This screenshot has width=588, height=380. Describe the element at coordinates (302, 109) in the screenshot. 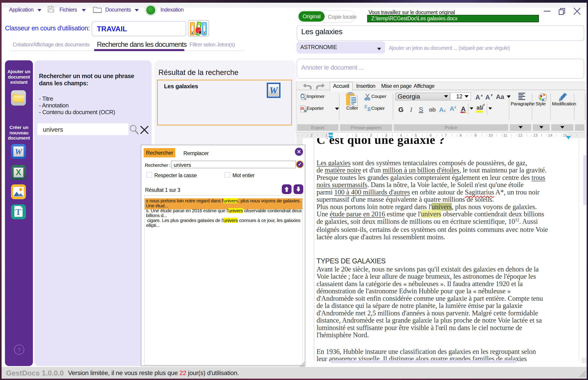

I see `svg-text: PDF` at that location.